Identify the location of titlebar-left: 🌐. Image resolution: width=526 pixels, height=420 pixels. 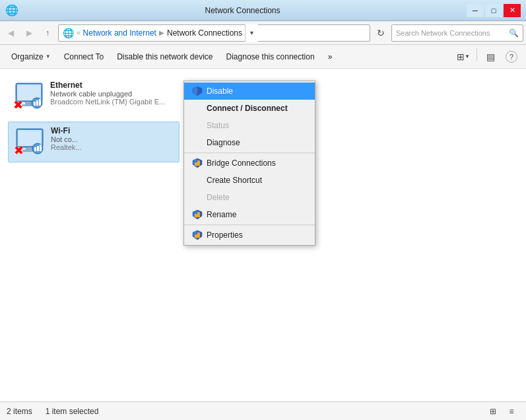
(12, 11).